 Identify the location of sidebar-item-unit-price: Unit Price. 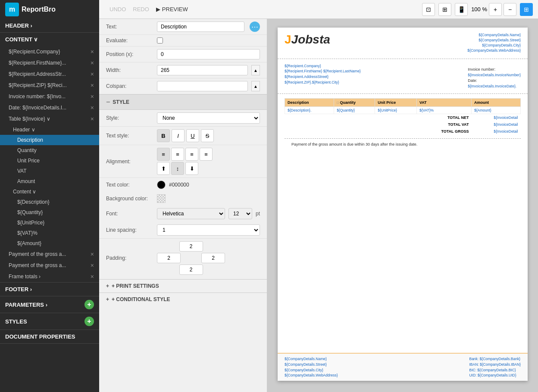
(50, 161).